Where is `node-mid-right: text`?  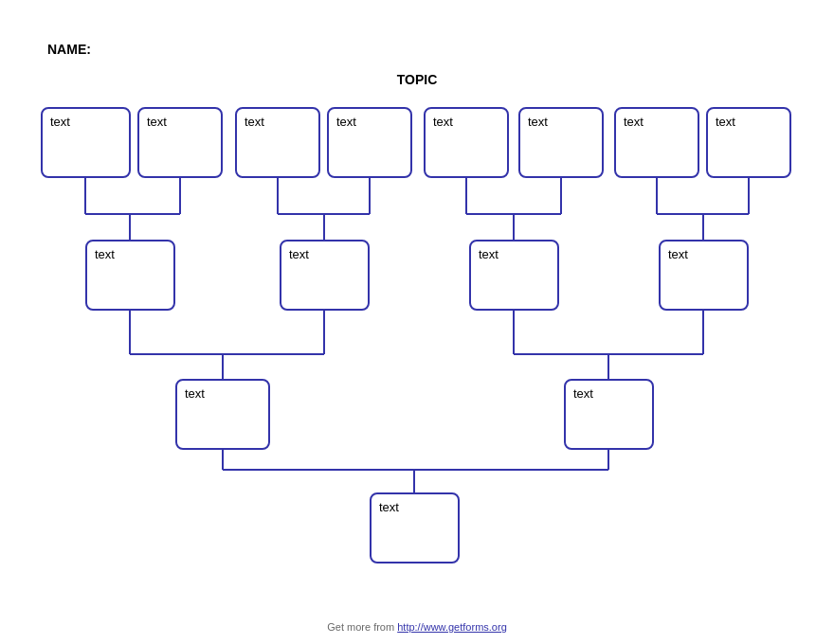 node-mid-right: text is located at coordinates (608, 415).